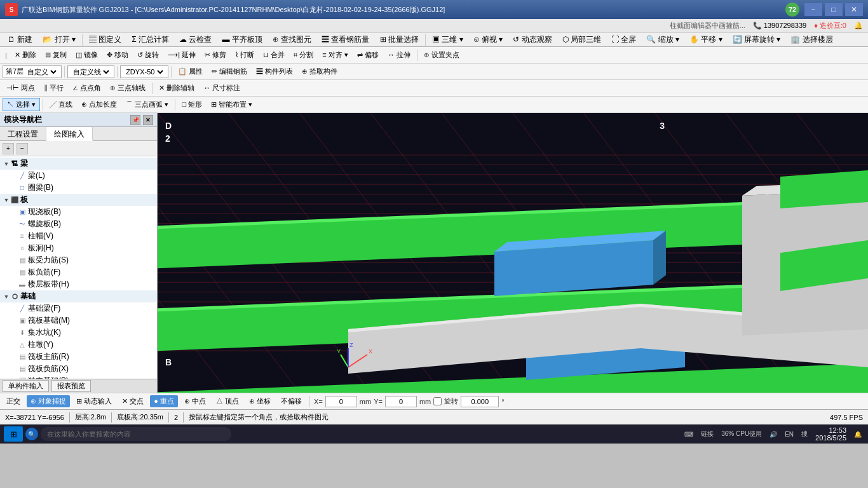 This screenshot has width=868, height=488. What do you see at coordinates (488, 39) in the screenshot?
I see `menu-top: ⊙ 俯视 ▾` at bounding box center [488, 39].